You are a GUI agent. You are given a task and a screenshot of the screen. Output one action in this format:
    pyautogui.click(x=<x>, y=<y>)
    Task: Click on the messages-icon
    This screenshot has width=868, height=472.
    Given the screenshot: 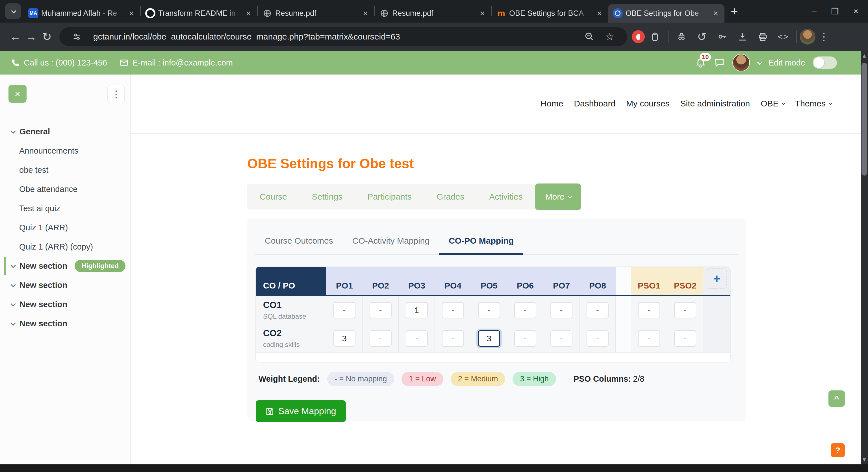 What is the action you would take?
    pyautogui.click(x=719, y=63)
    